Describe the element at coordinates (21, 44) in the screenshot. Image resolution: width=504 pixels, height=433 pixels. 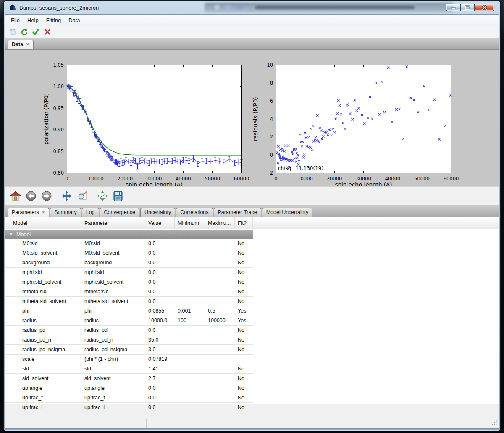
I see `tab-data: Data×` at that location.